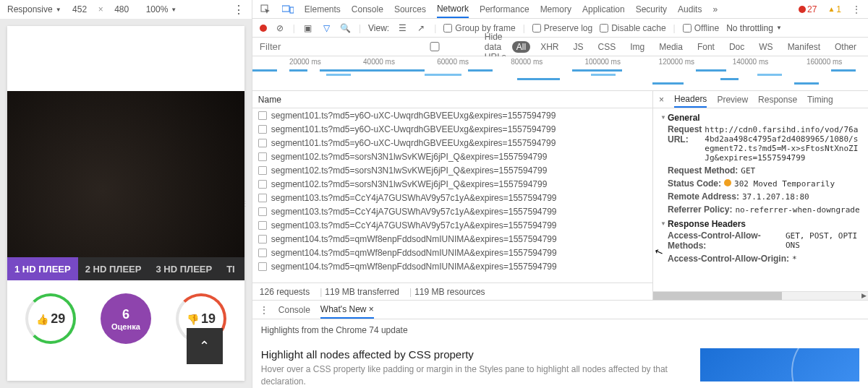  What do you see at coordinates (671, 47) in the screenshot?
I see `filter-pill-media: Media` at bounding box center [671, 47].